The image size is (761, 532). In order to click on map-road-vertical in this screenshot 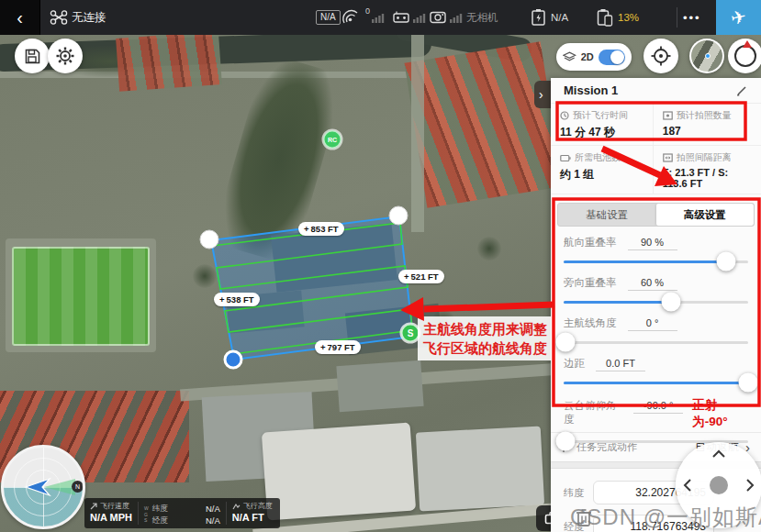, I will do `click(418, 134)`.